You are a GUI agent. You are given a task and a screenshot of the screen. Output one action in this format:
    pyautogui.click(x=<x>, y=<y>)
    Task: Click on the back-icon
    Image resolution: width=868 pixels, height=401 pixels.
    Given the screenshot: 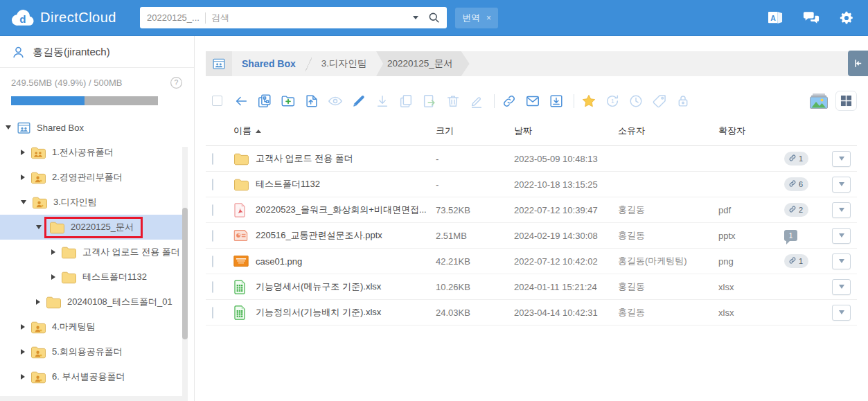 What is the action you would take?
    pyautogui.click(x=241, y=101)
    